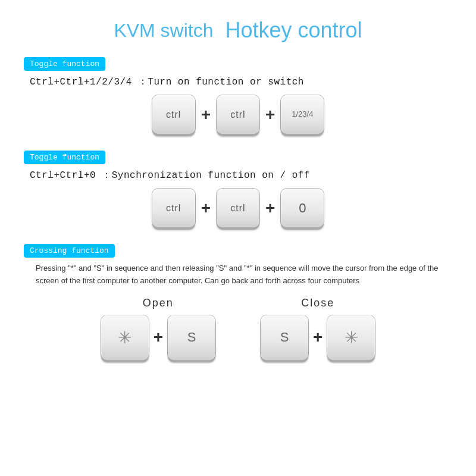  I want to click on close-keys: S + ✳, so click(318, 338).